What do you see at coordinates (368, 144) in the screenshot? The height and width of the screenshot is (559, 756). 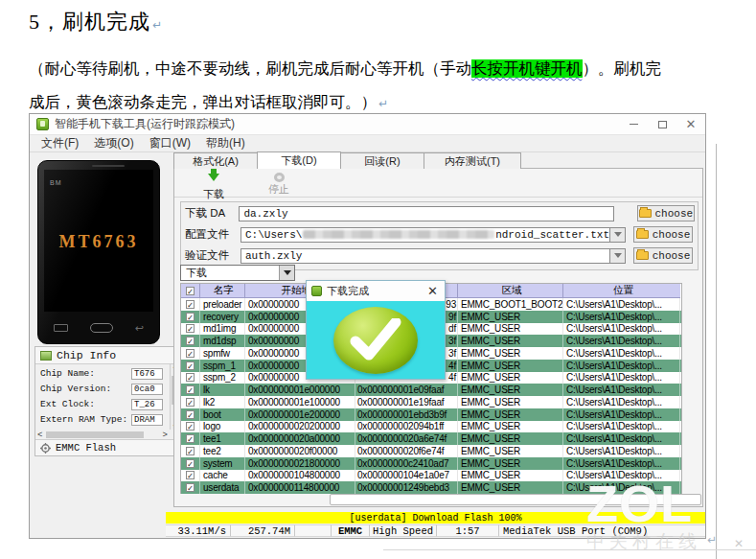 I see `menu-bar: 文件(F) 选项(O) 窗口(W) 帮助(H)` at bounding box center [368, 144].